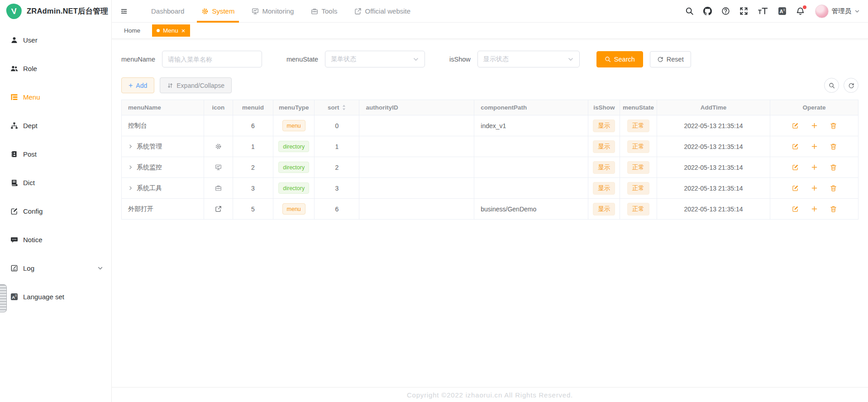 The width and height of the screenshot is (868, 402). What do you see at coordinates (504, 108) in the screenshot?
I see `column-header-label: componentPath` at bounding box center [504, 108].